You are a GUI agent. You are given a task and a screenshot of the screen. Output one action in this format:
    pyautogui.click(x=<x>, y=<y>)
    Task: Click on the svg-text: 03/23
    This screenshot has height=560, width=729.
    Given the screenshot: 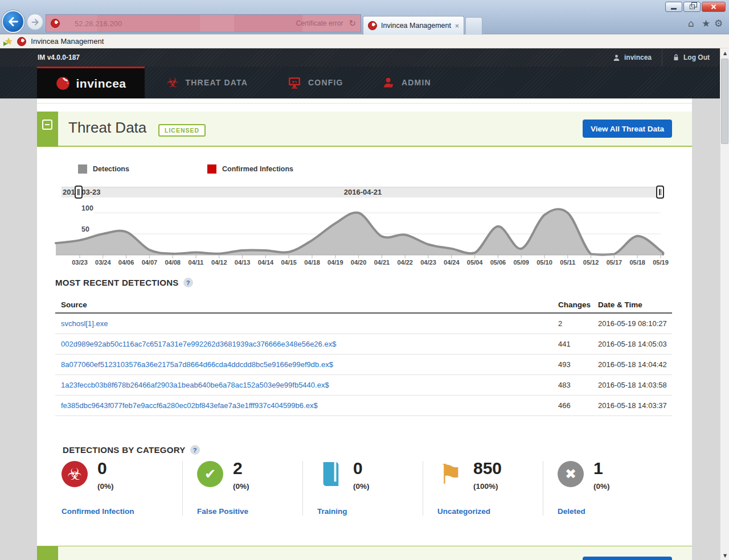 What is the action you would take?
    pyautogui.click(x=80, y=262)
    